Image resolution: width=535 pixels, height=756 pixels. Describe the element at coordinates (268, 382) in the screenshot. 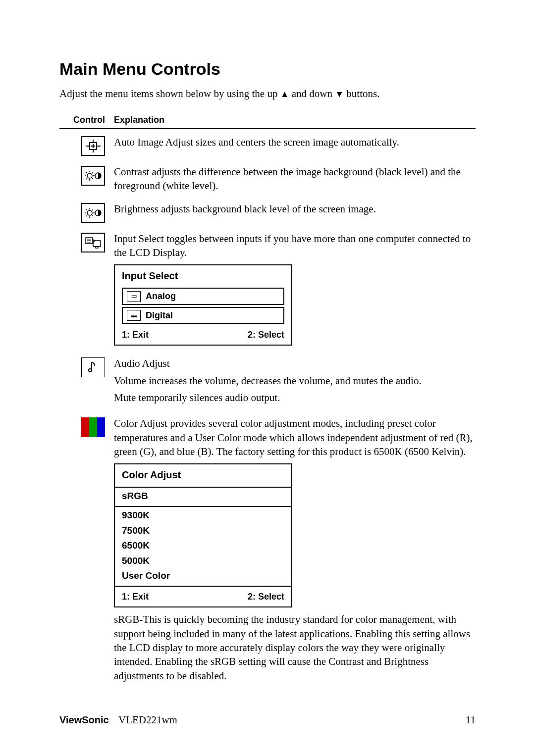

I see `row-audio: Audio Adjust Volume increases the volume…` at that location.